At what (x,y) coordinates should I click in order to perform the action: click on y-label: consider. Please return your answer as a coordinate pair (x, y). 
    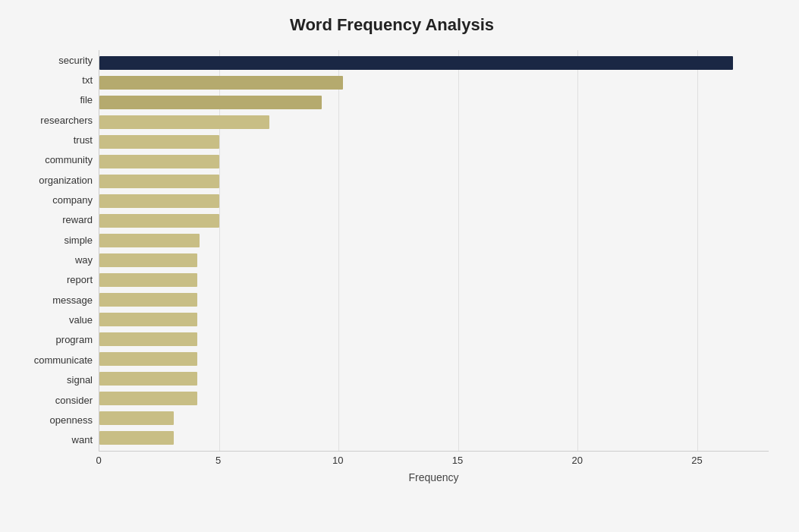
    Looking at the image, I should click on (74, 401).